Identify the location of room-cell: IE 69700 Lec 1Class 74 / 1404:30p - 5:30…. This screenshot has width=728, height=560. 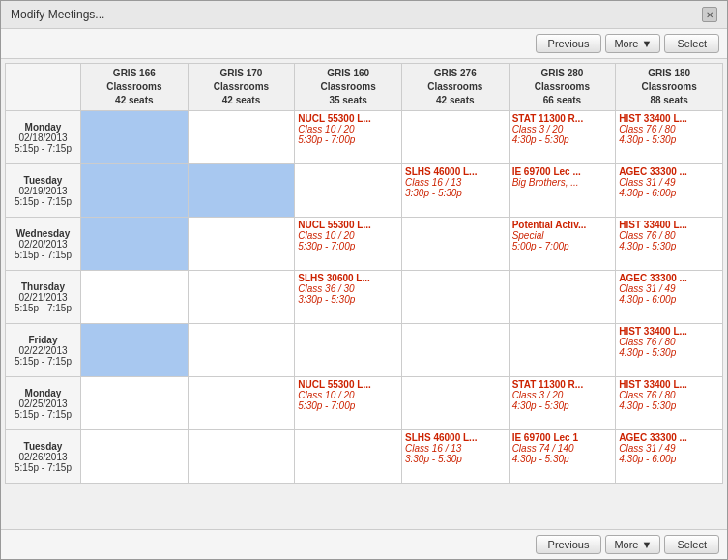
(563, 457).